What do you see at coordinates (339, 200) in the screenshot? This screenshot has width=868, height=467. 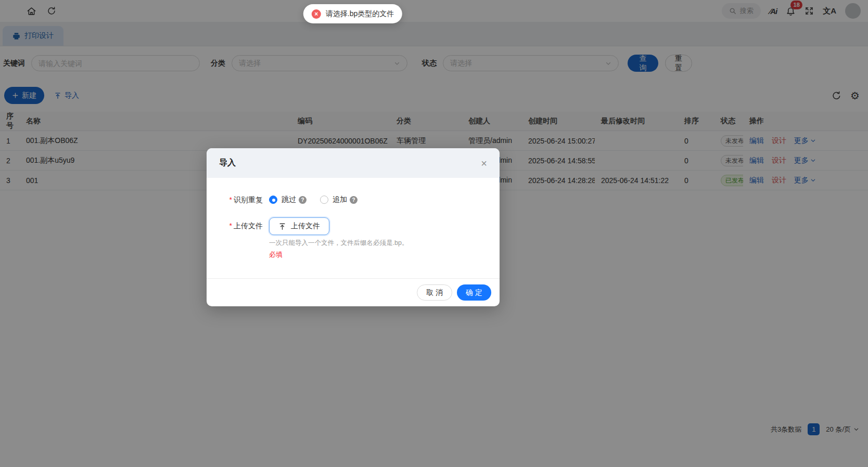 I see `radio-append: 追加 ?` at bounding box center [339, 200].